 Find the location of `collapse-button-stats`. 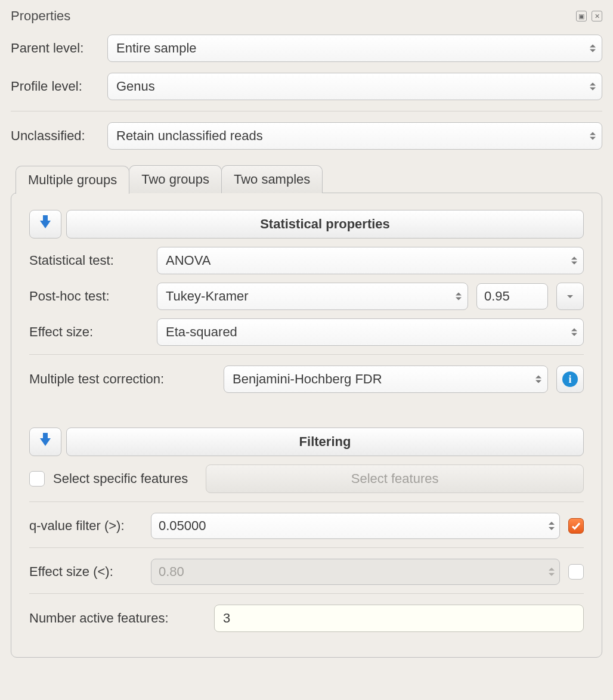

collapse-button-stats is located at coordinates (45, 224).